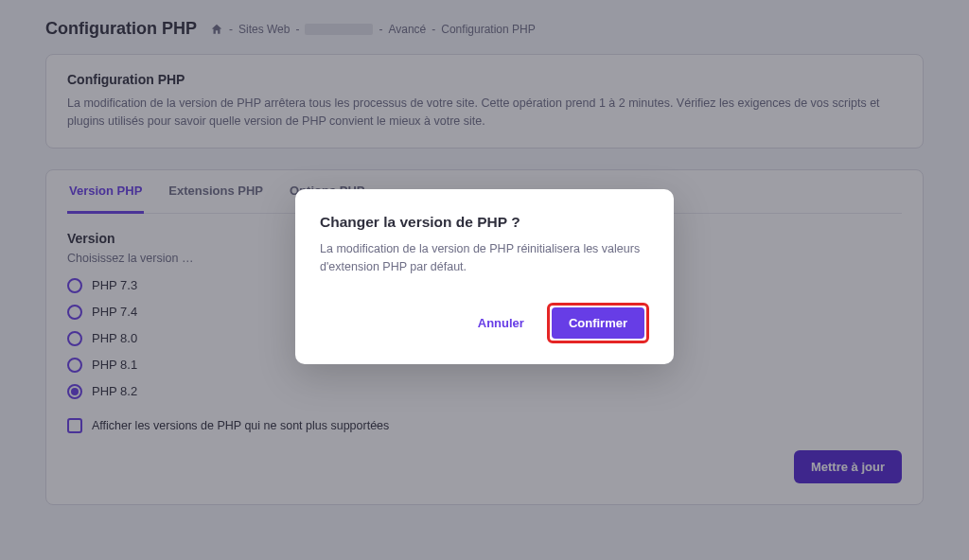 This screenshot has width=969, height=560. Describe the element at coordinates (598, 324) in the screenshot. I see `confirm-highlight: Confirmer` at that location.